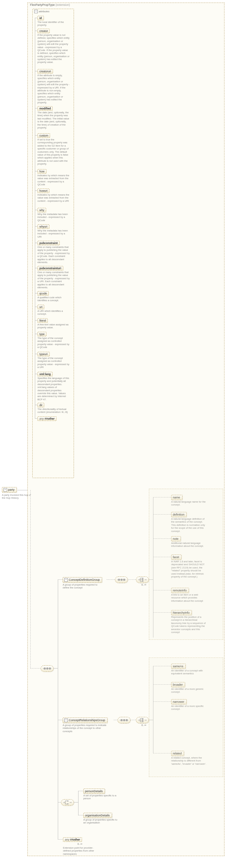 The width and height of the screenshot is (228, 868). Describe the element at coordinates (45, 108) in the screenshot. I see `attr-modified: modified` at that location.